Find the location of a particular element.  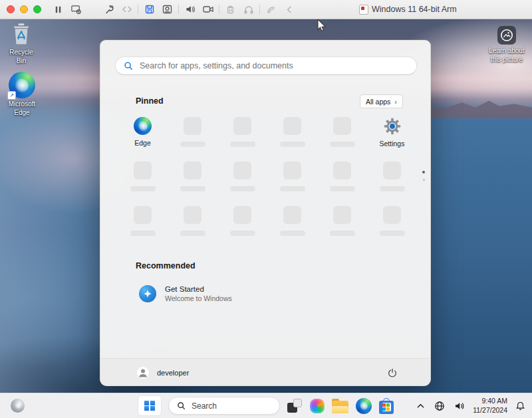

pinned-app-settings: Settings is located at coordinates (392, 137).